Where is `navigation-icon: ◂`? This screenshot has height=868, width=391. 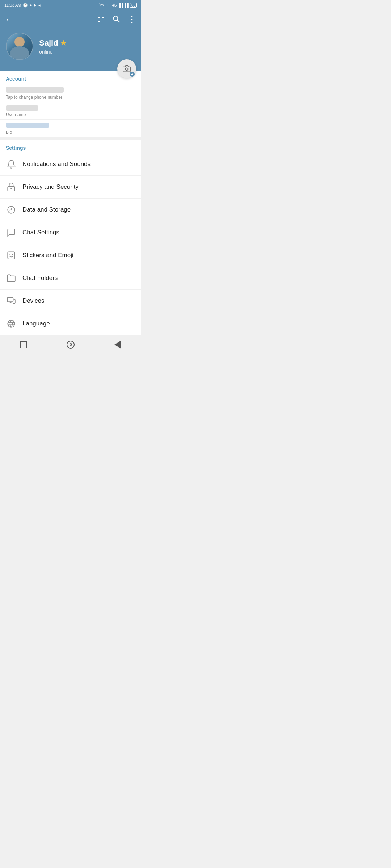 navigation-icon: ◂ is located at coordinates (39, 5).